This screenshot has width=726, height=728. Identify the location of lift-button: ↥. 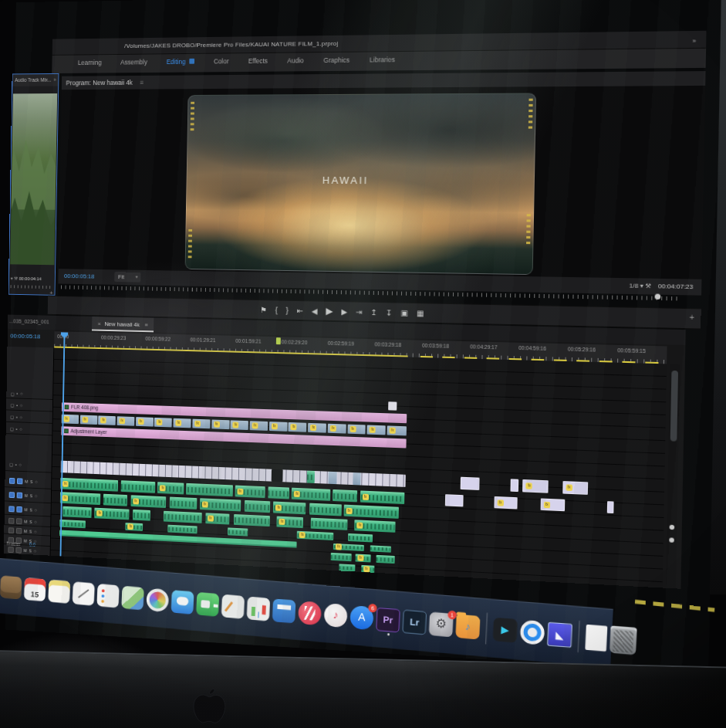
(373, 312).